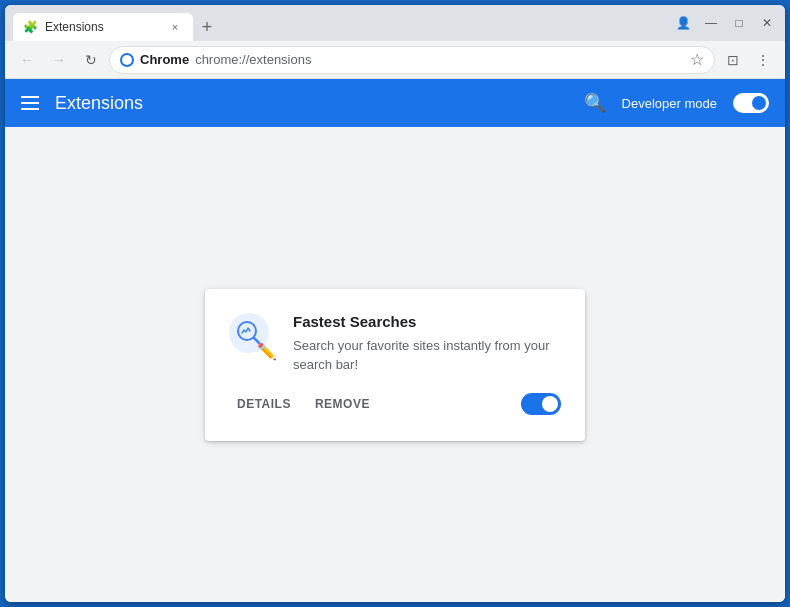 The image size is (790, 607). I want to click on cast-button: ⊡, so click(733, 60).